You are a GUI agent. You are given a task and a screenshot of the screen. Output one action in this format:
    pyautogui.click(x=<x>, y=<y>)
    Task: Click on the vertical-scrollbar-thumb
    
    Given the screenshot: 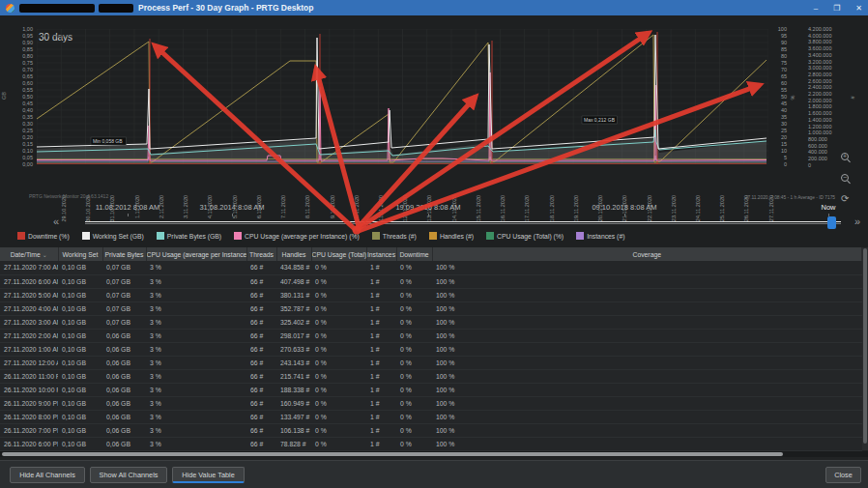 What is the action you would take?
    pyautogui.click(x=865, y=346)
    